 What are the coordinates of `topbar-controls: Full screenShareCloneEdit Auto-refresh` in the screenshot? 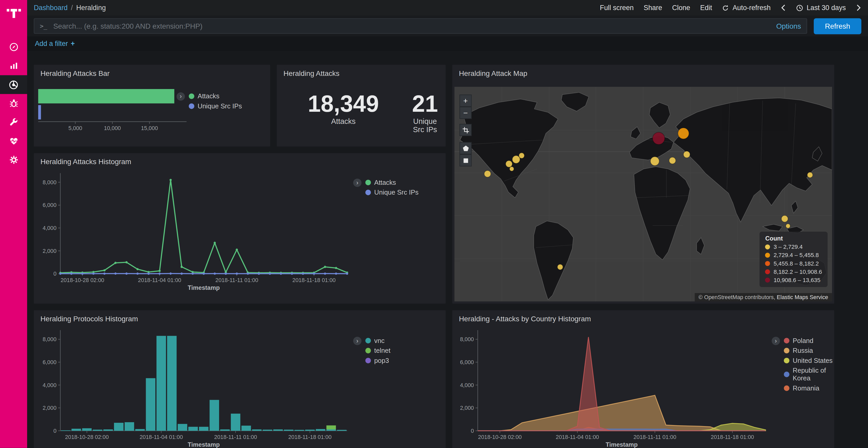 It's located at (731, 8).